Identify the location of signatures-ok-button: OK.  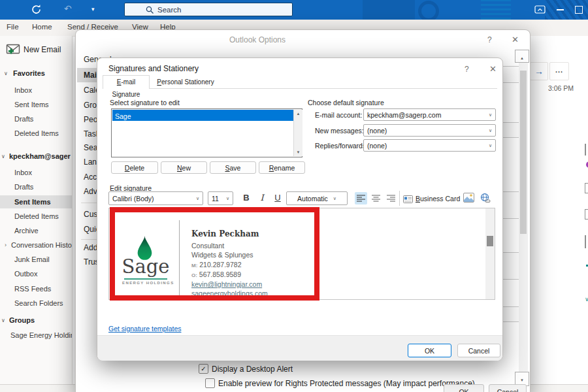
(430, 350).